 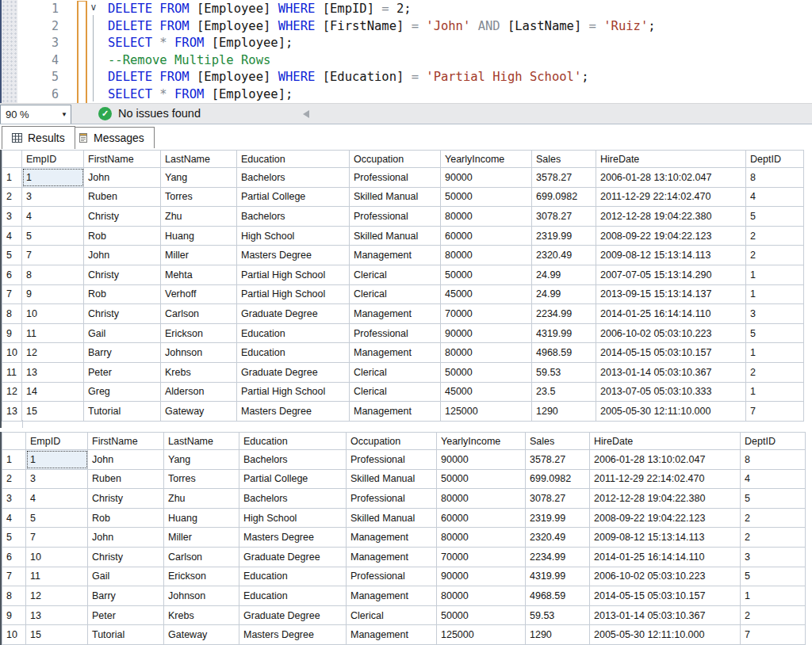 What do you see at coordinates (57, 596) in the screenshot?
I see `grid-cell: 12` at bounding box center [57, 596].